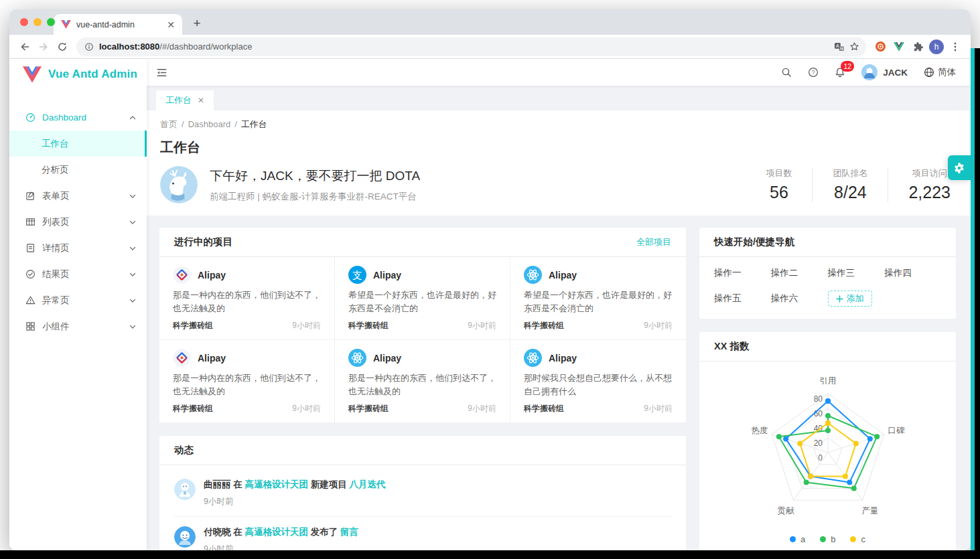 This screenshot has height=559, width=980. What do you see at coordinates (78, 327) in the screenshot?
I see `sidebar-item-widgets: 小组件` at bounding box center [78, 327].